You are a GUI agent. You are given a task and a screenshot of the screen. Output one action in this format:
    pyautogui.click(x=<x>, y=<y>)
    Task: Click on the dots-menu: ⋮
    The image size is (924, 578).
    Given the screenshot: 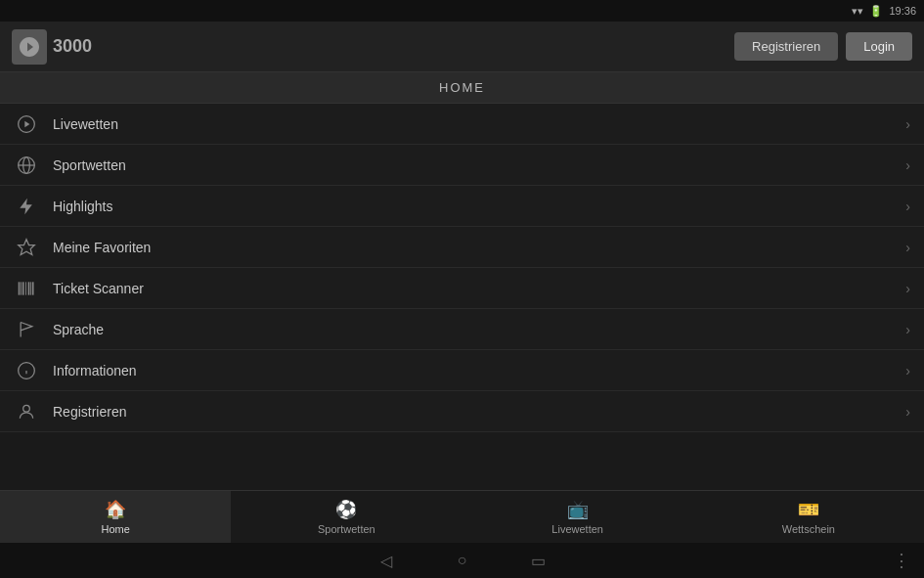 What is the action you would take?
    pyautogui.click(x=902, y=560)
    